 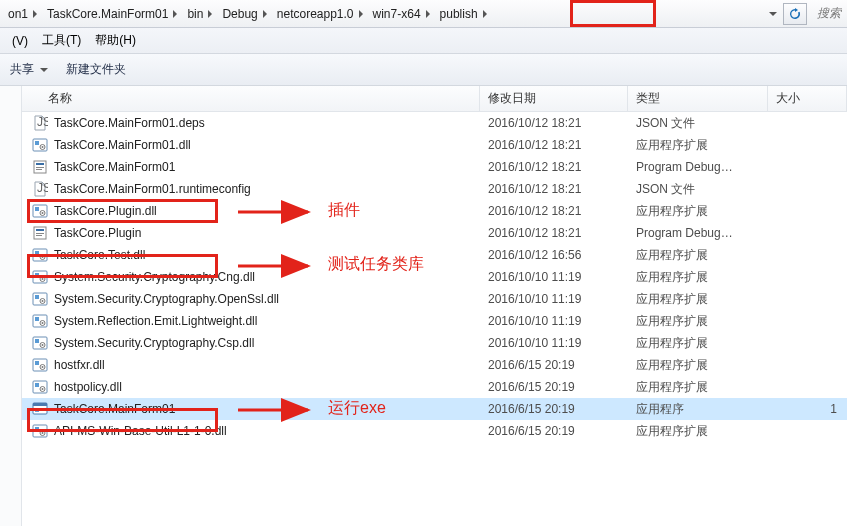 I want to click on refresh-icon, so click(x=795, y=14).